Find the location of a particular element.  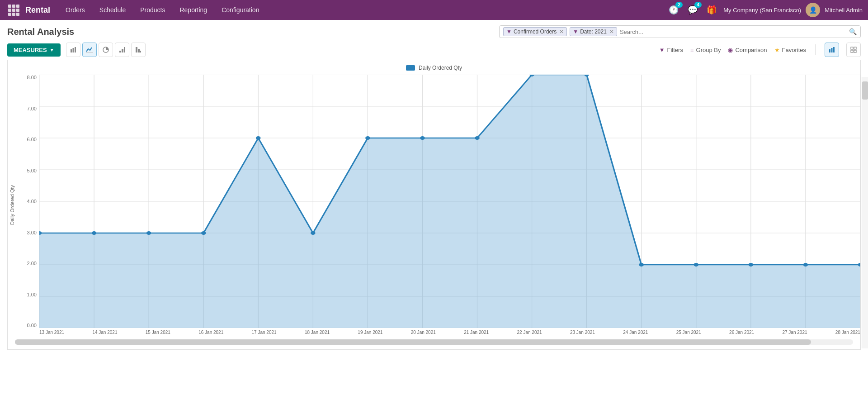

sort-asc-icon is located at coordinates (122, 50).